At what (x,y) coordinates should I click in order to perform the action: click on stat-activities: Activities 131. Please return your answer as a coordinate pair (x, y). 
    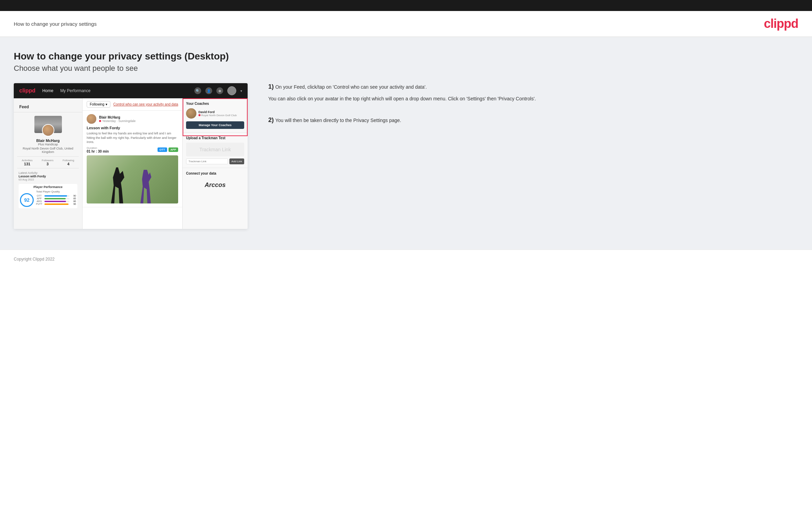
    Looking at the image, I should click on (27, 162).